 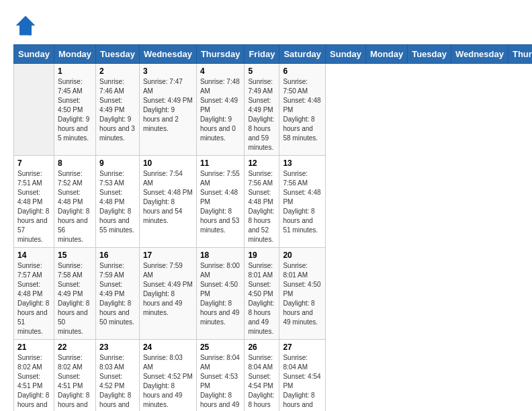 What do you see at coordinates (262, 54) in the screenshot?
I see `day-of-week-header: Friday` at bounding box center [262, 54].